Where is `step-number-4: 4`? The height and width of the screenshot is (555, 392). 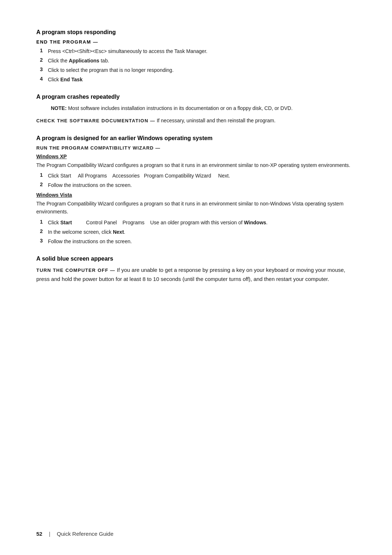
step-number-4: 4 is located at coordinates (43, 80).